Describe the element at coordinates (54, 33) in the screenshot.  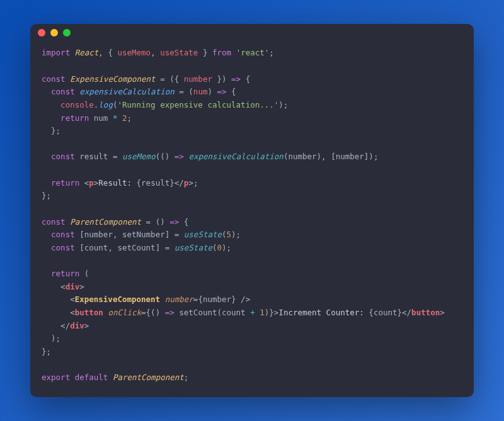
I see `minimize-icon` at that location.